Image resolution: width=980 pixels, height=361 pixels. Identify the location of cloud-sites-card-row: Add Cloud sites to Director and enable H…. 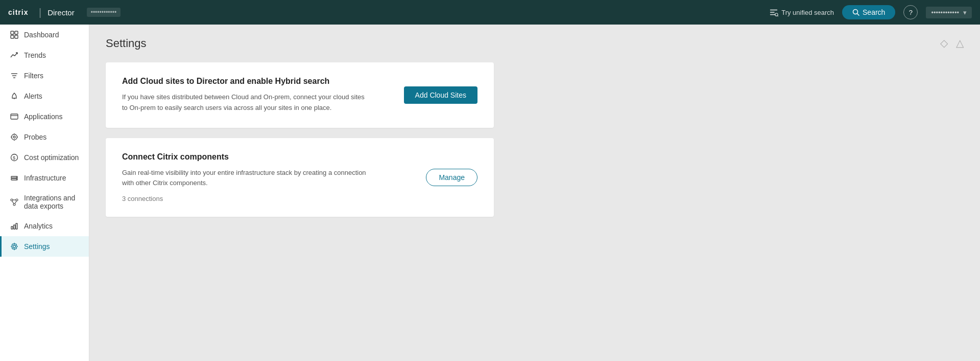
(300, 95).